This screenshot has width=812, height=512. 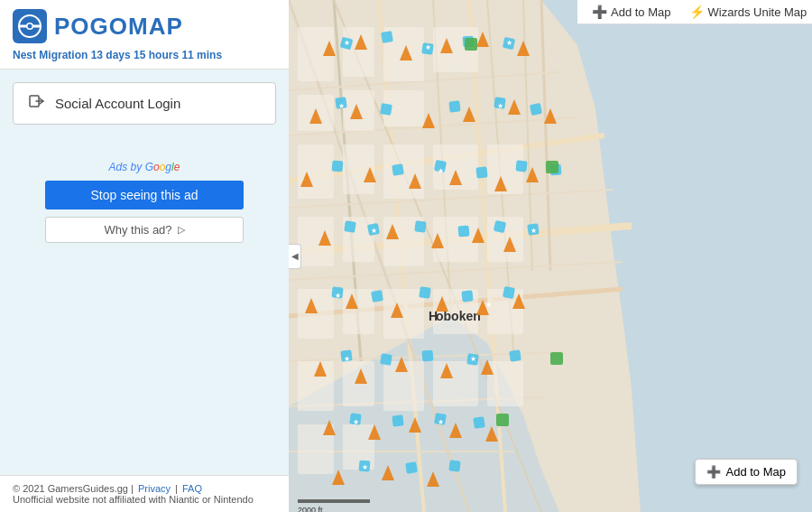 What do you see at coordinates (137, 229) in the screenshot?
I see `why-ad-label: Why this ad?` at bounding box center [137, 229].